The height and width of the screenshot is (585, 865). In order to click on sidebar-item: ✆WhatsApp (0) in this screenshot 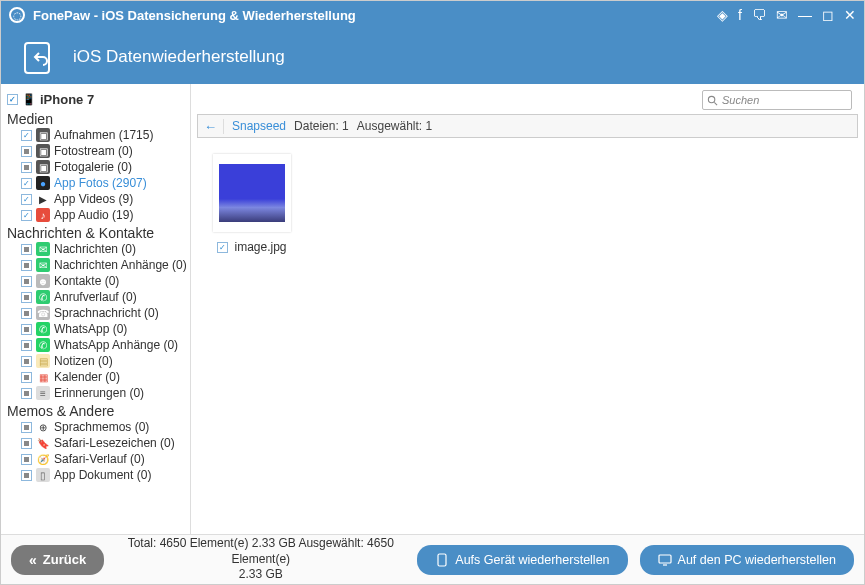, I will do `click(98, 329)`.